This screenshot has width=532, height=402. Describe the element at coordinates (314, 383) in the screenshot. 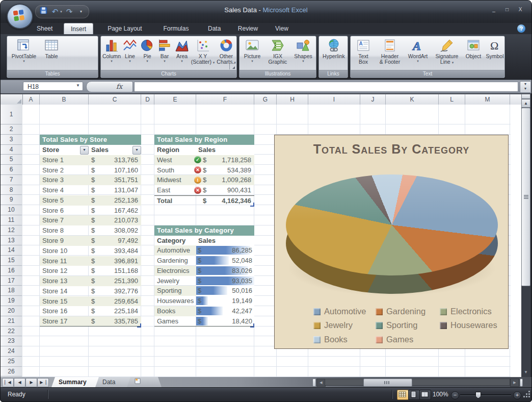

I see `hscroll-split-handle` at that location.